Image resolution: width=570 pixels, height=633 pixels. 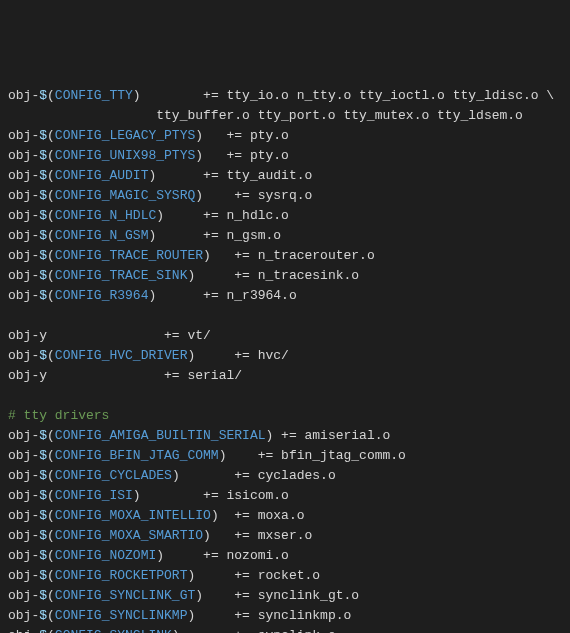 What do you see at coordinates (285, 576) in the screenshot?
I see `code-line: obj-$(CONFIG_ROCKETPORT) += rocket.o` at bounding box center [285, 576].